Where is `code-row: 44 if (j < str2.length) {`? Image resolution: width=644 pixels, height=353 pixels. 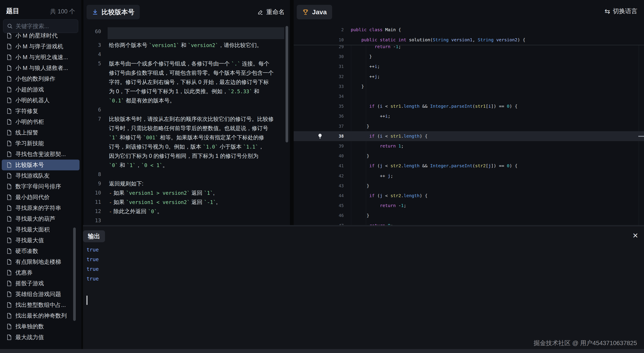 code-row: 44 if (j < str2.length) { is located at coordinates (469, 196).